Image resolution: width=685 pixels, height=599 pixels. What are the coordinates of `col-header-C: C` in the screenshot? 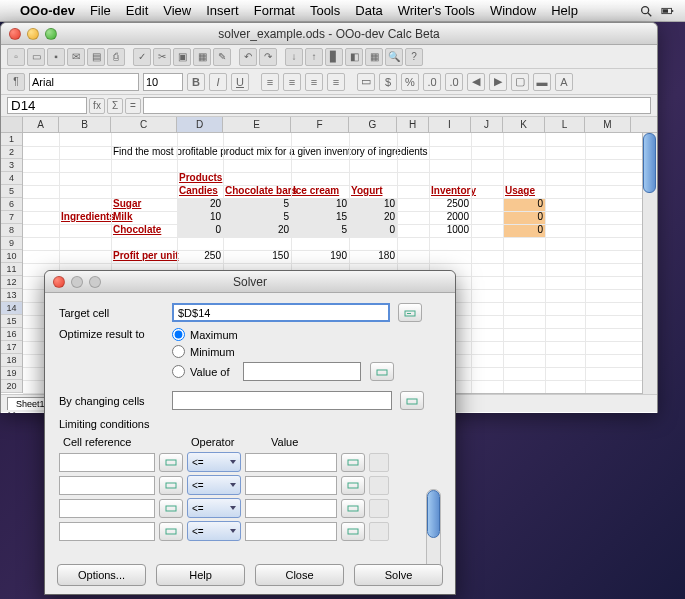 It's located at (144, 124).